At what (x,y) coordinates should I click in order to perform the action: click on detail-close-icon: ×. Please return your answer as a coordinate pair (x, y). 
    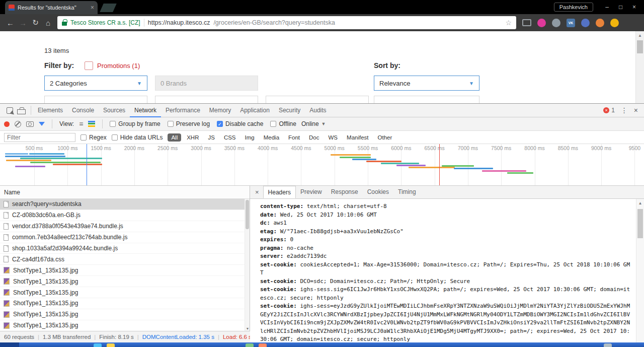
    Looking at the image, I should click on (257, 192).